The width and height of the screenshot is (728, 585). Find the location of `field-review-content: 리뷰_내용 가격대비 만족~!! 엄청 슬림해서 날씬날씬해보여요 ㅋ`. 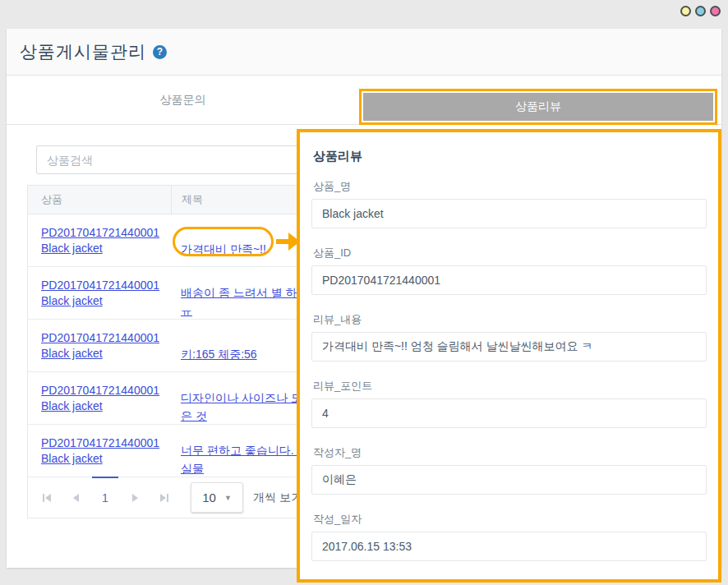

field-review-content: 리뷰_내용 가격대비 만족~!! 엄청 슬림해서 날씬날씬해보여요 ㅋ is located at coordinates (509, 337).